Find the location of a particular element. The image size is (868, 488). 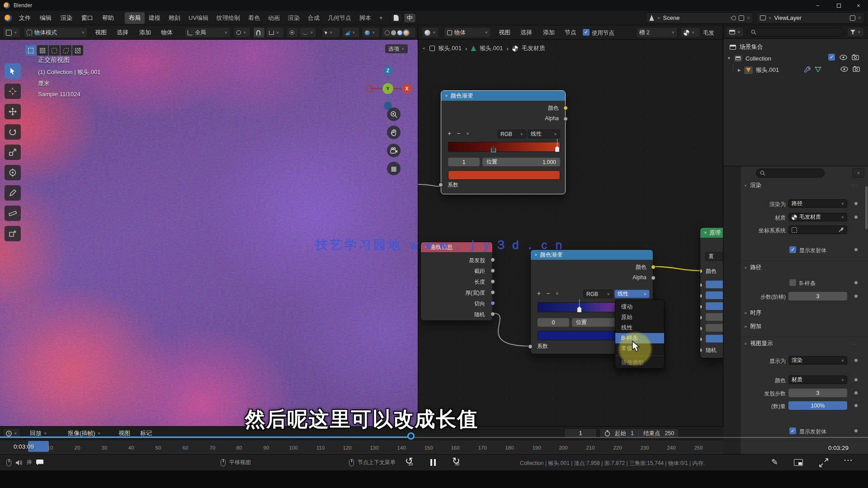

collection-checkbox: ✓ is located at coordinates (832, 57).